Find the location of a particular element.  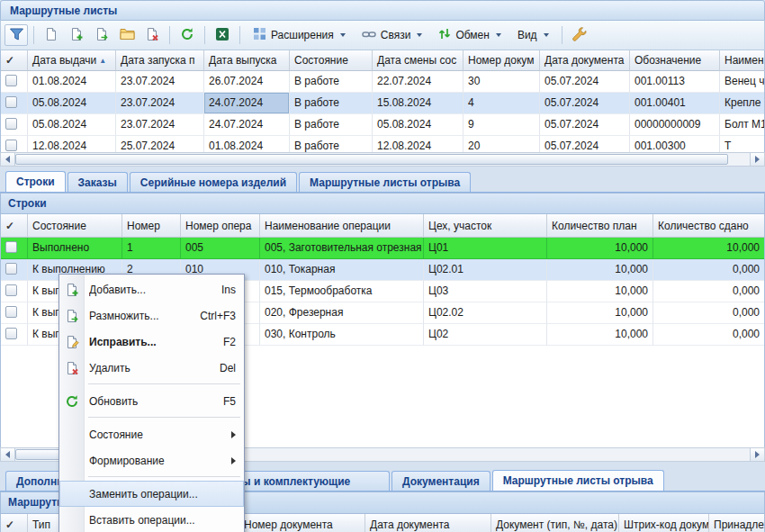

tab-detach-route-sheets-bottom: Маршрутные листы отрыва is located at coordinates (578, 481).